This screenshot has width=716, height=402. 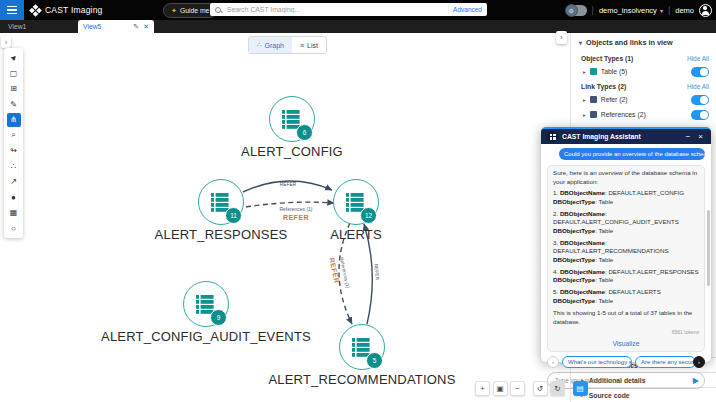 I want to click on filled-node-tool-icon: ●, so click(x=14, y=198).